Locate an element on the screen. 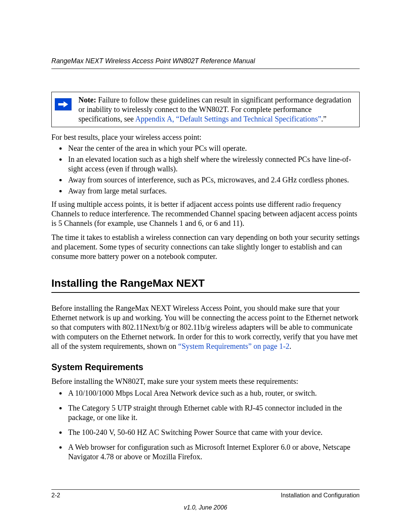 This screenshot has width=411, height=532. note-callout: Note: Failure to follow these guidelines… is located at coordinates (206, 110).